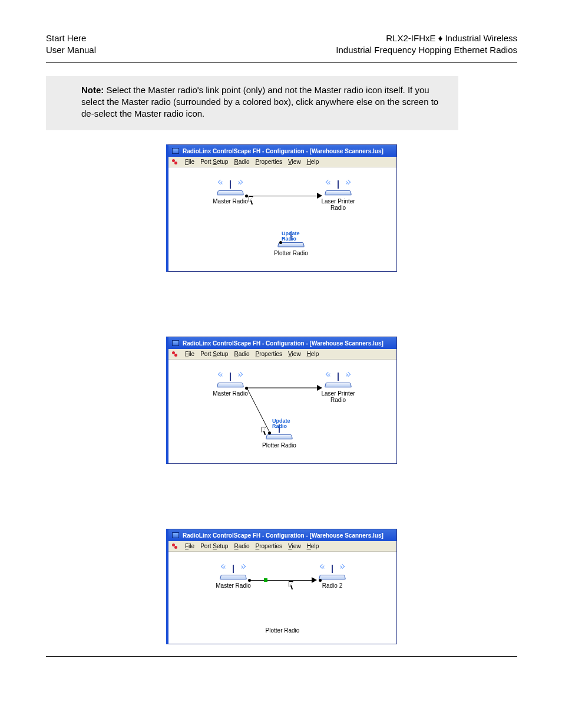  Describe the element at coordinates (252, 104) in the screenshot. I see `note-box: Note: Select the Master radio's link poi…` at that location.